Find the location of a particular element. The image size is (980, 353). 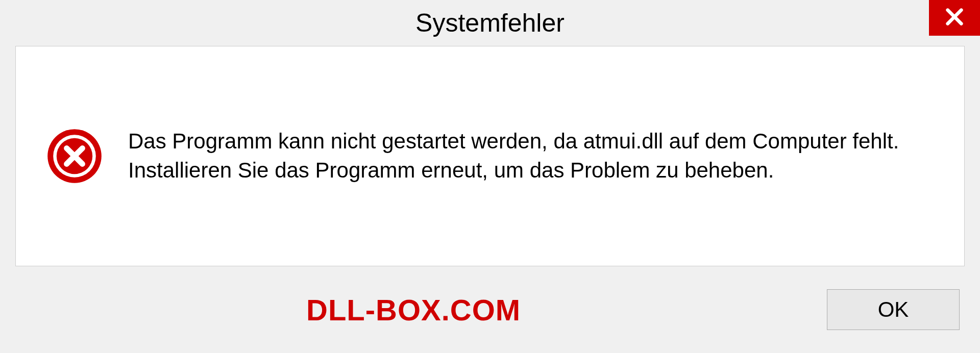

close-icon is located at coordinates (954, 18).